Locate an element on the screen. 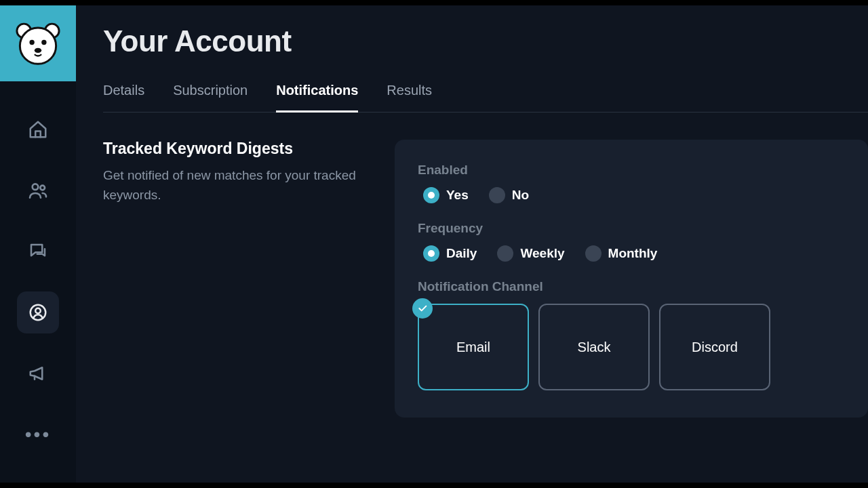 The width and height of the screenshot is (868, 488). channel-discord: Discord is located at coordinates (715, 347).